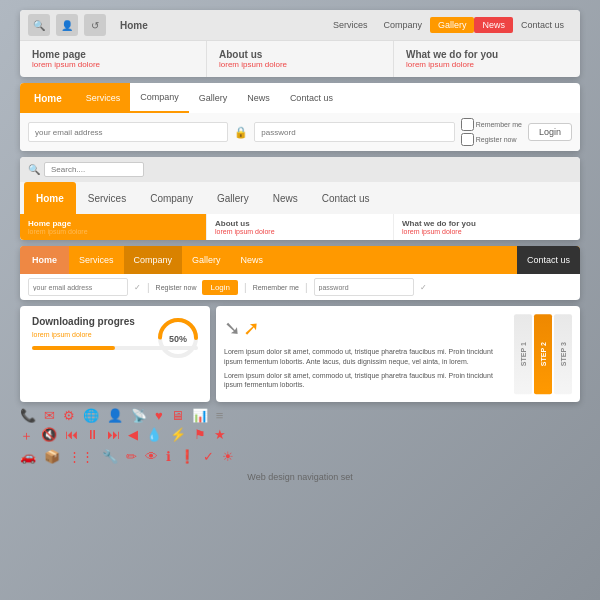  I want to click on register-checkbox, so click(468, 140).